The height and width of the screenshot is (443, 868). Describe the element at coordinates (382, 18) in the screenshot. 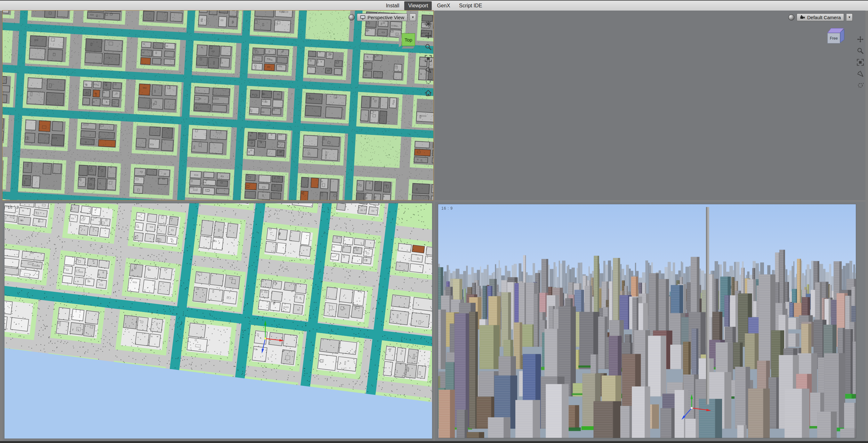

I see `view-selector-button: Perspective View` at that location.